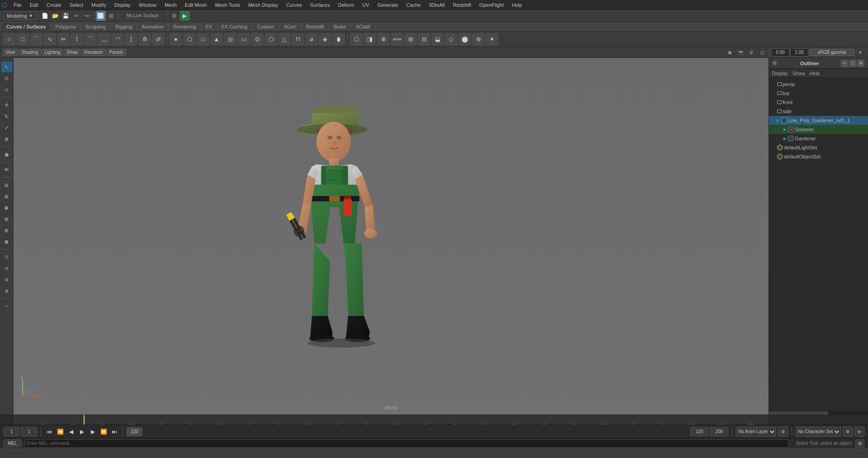 The image size is (868, 458). I want to click on shelf-tab-animation: Animation, so click(153, 27).